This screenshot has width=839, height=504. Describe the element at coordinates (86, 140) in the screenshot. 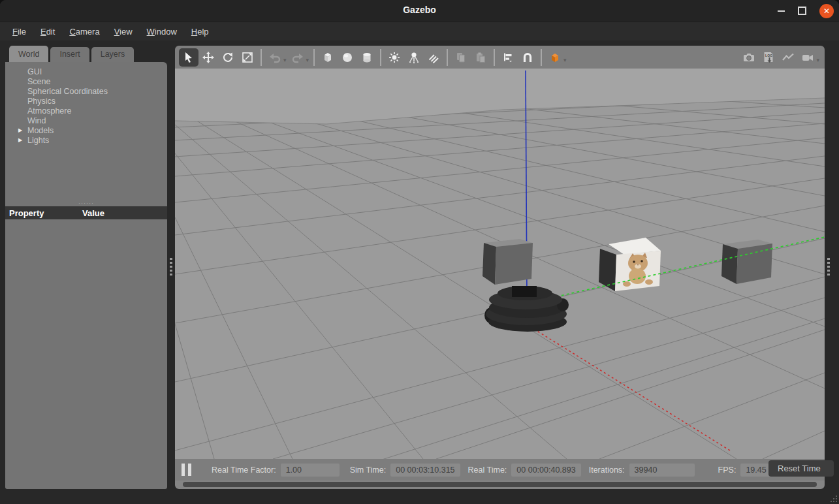

I see `tree-item-lights: ▶Lights` at that location.